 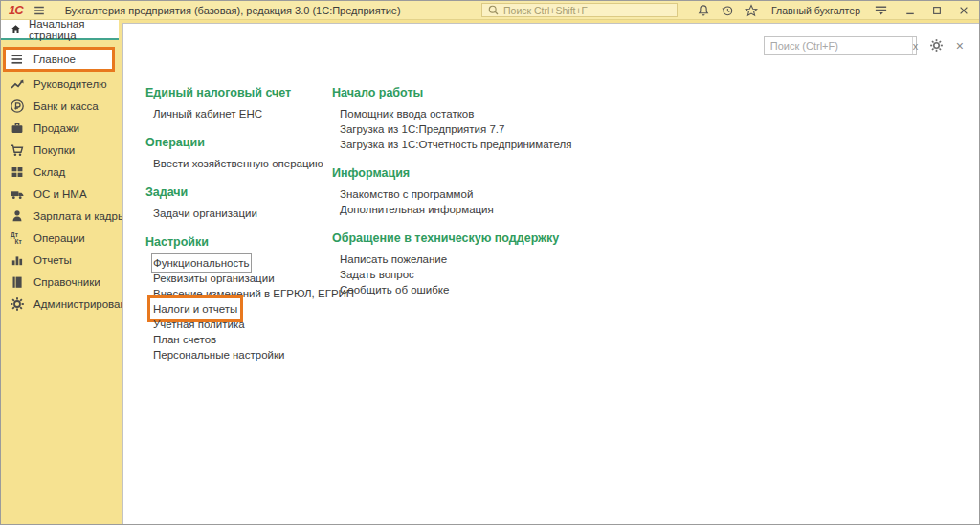 I want to click on link-personalnye-nastroiki: Персональные настройки, so click(x=218, y=355).